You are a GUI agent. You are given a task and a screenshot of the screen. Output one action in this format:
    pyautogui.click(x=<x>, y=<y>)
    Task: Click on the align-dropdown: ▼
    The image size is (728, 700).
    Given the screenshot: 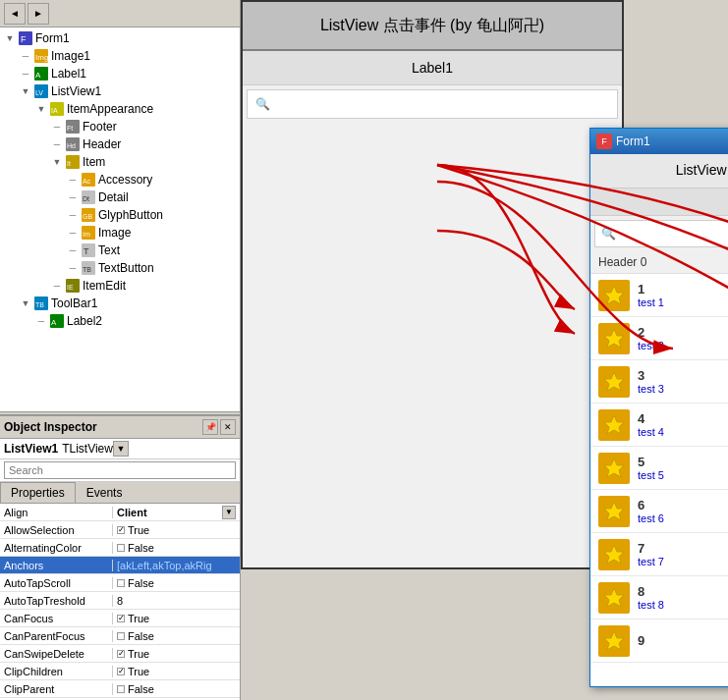 What is the action you would take?
    pyautogui.click(x=229, y=512)
    